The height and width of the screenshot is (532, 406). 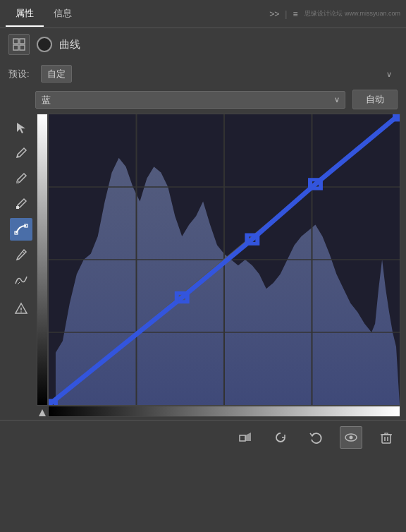 What do you see at coordinates (21, 153) in the screenshot?
I see `eyedropper-black-btn` at bounding box center [21, 153].